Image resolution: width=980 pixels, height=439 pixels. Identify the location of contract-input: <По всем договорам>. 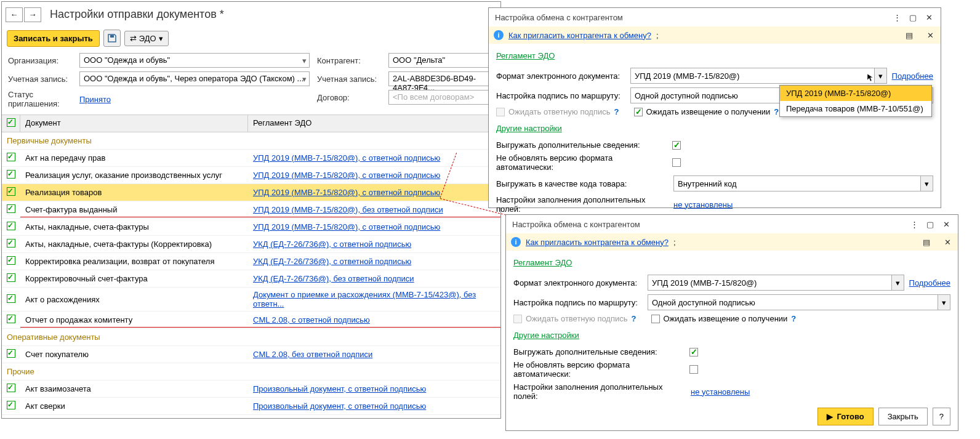
(441, 97).